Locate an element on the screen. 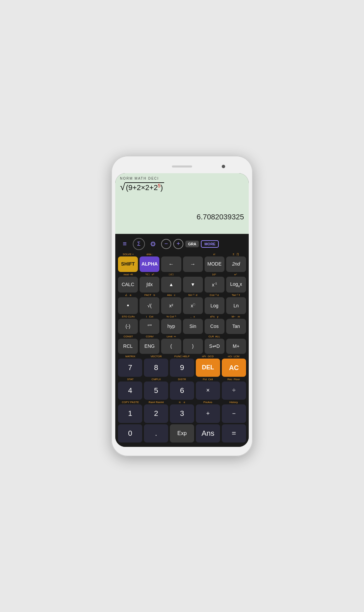  more-button: MORE is located at coordinates (210, 244).